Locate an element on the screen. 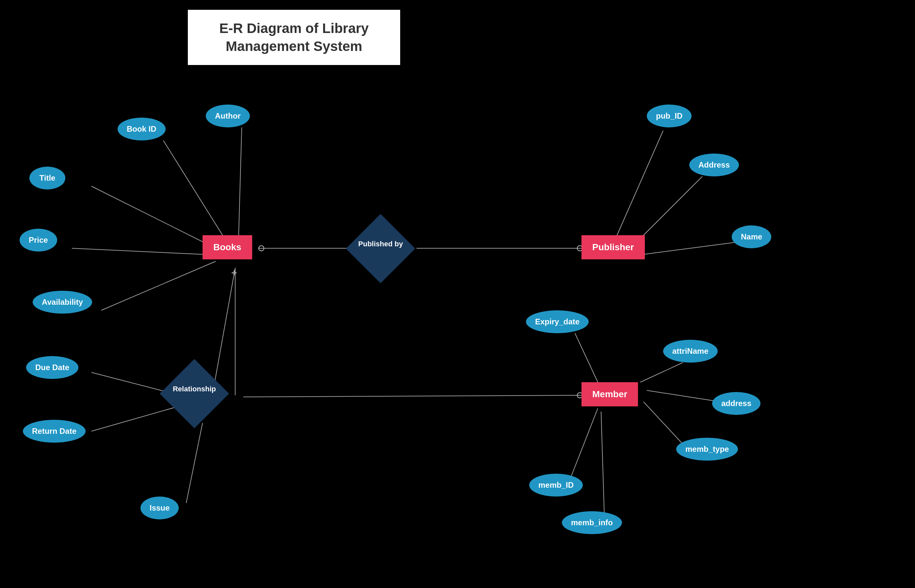 The height and width of the screenshot is (588, 915). attribute-availability: Availability is located at coordinates (63, 302).